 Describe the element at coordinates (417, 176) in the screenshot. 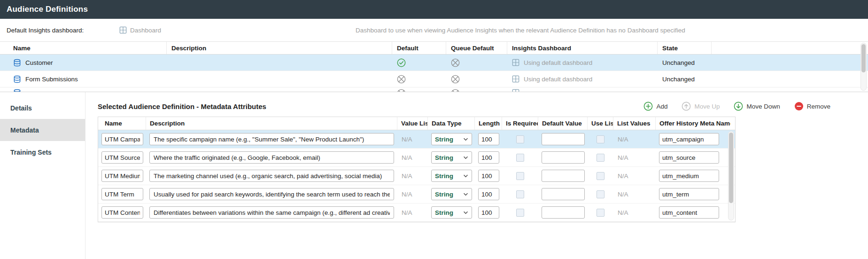

I see `metadata-row-utm-medium: N/A String N/A` at that location.